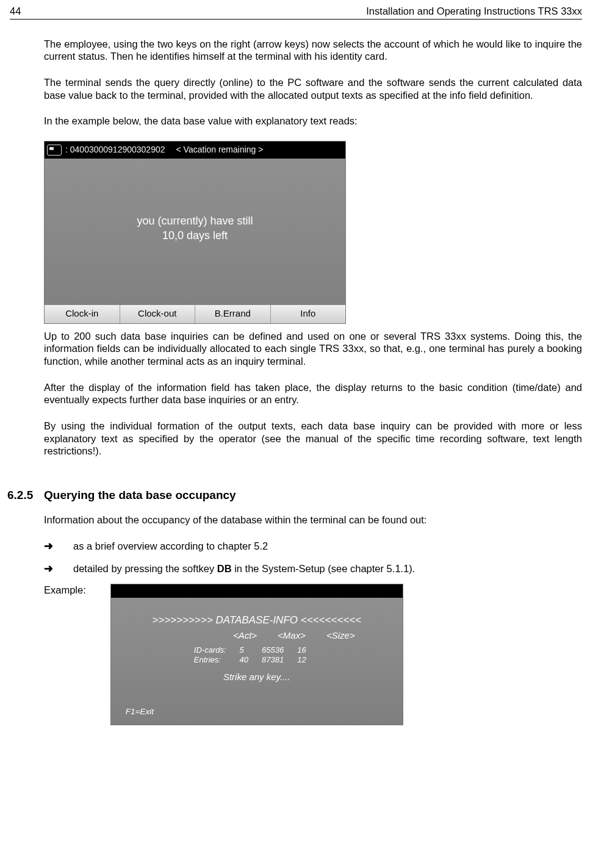  Describe the element at coordinates (313, 121) in the screenshot. I see `paragraph: In the example below, the data base valu…` at that location.